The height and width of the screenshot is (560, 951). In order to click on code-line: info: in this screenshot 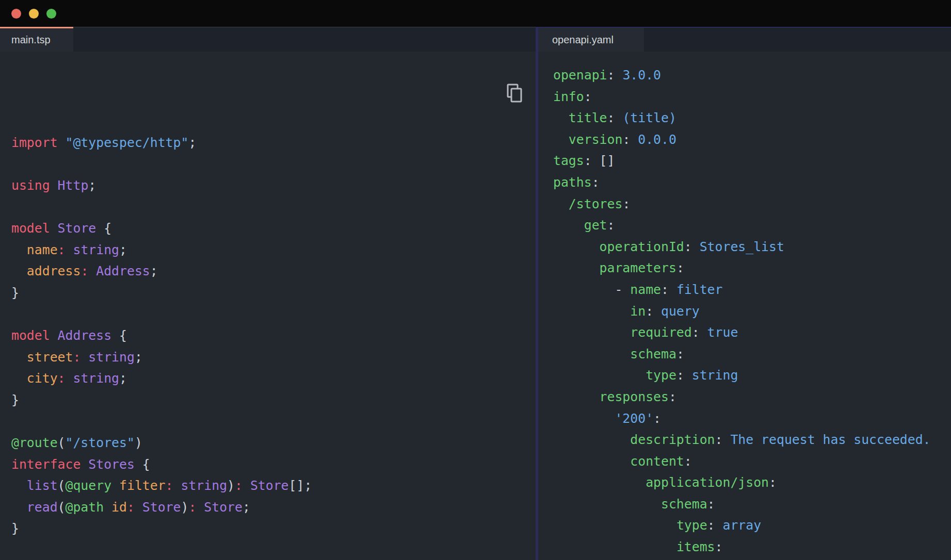, I will do `click(752, 97)`.